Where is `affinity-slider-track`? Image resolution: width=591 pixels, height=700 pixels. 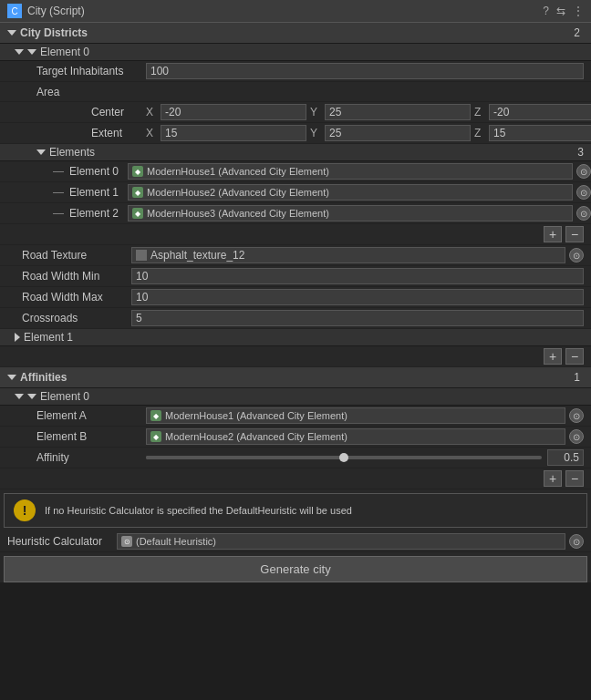
affinity-slider-track is located at coordinates (344, 458).